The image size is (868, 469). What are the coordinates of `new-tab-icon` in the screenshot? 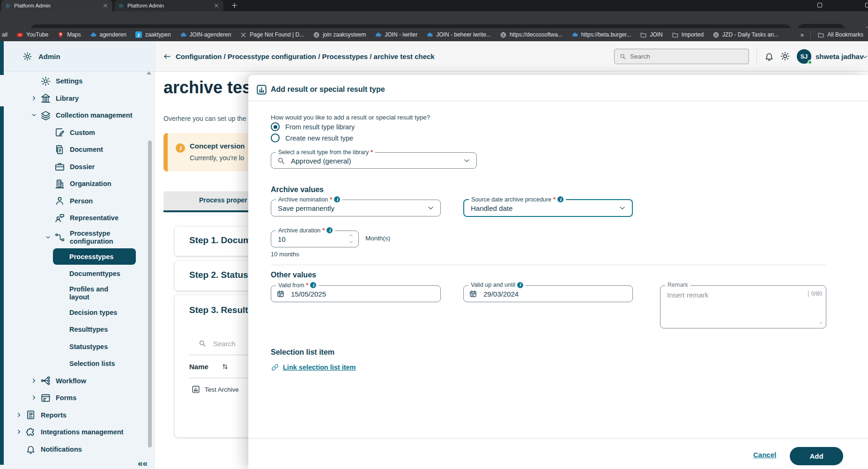 It's located at (234, 6).